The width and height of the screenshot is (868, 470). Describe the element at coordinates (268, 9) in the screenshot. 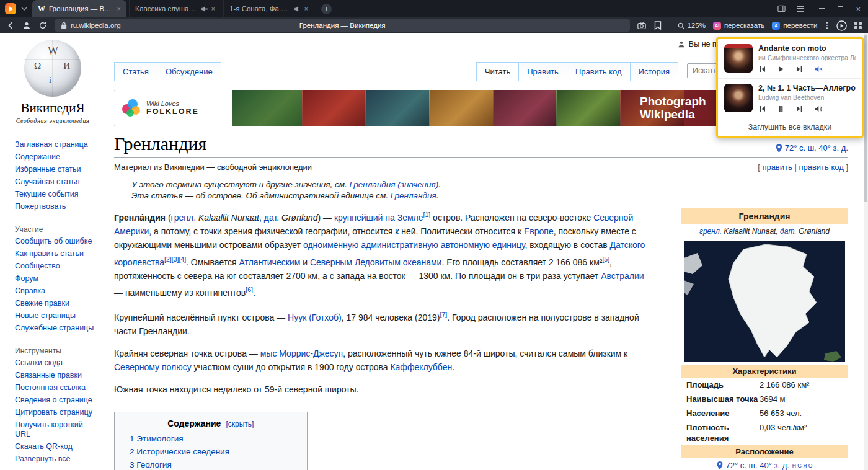

I see `browser-tab-sonata: 1-я Соната, Фа Мин... ×` at that location.